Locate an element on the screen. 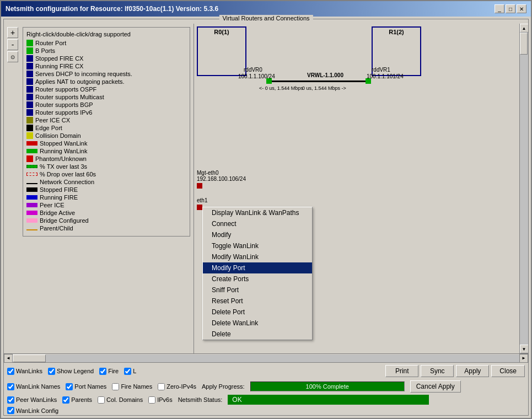  router-r1-label: R1(2) is located at coordinates (396, 32).